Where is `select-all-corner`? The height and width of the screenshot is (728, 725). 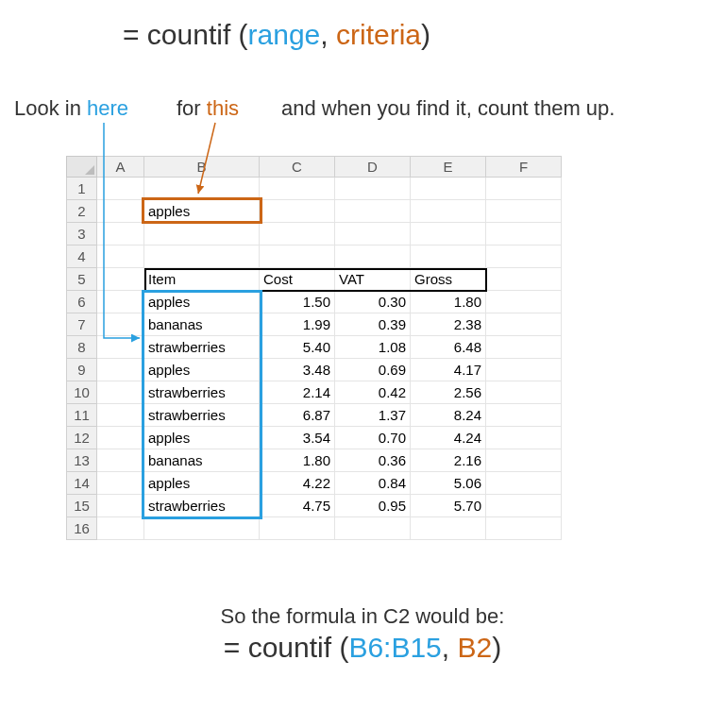 select-all-corner is located at coordinates (82, 167).